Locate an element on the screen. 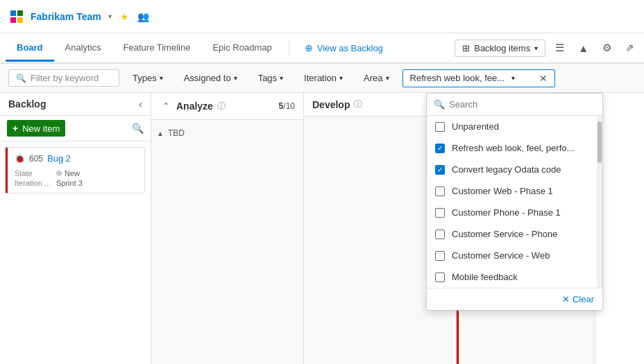  backlog-collapse-icon: ‹ is located at coordinates (140, 104).